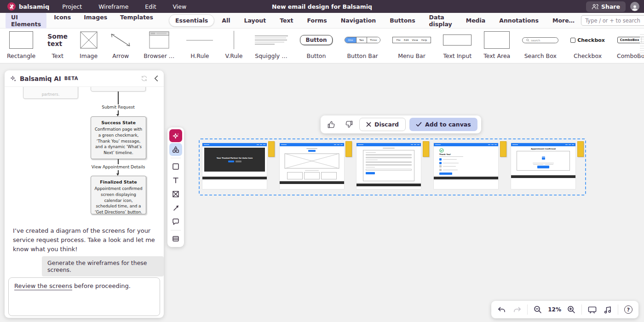 The image size is (644, 322). Describe the element at coordinates (571, 310) in the screenshot. I see `zoom-in-button` at that location.